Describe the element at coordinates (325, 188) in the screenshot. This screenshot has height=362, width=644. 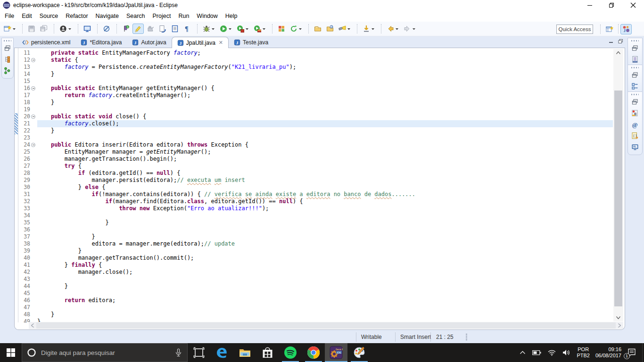
I see `code-text: } else {` at that location.